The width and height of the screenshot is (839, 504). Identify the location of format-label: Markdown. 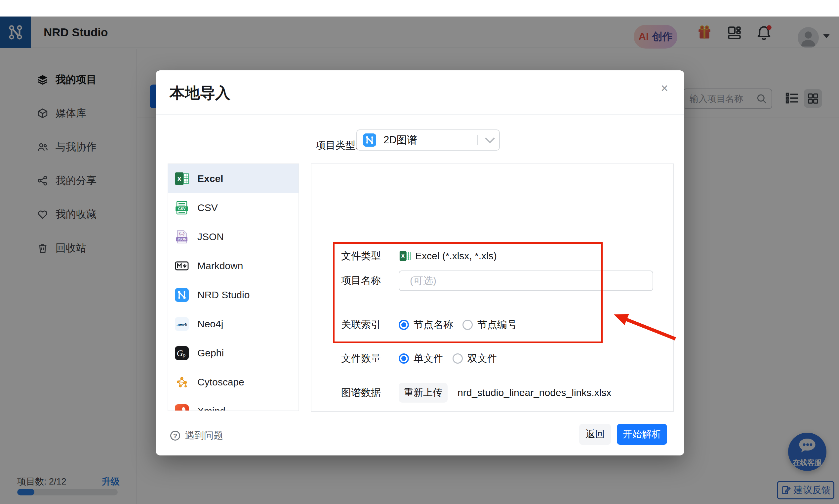
(220, 266).